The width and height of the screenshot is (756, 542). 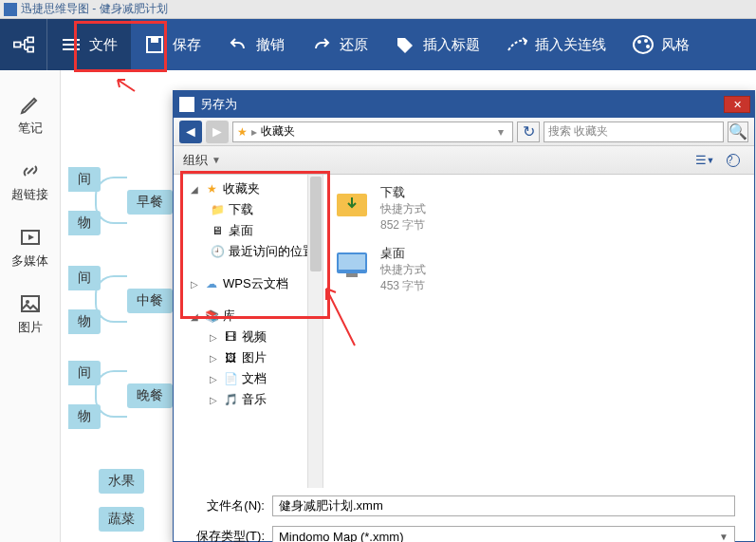 I want to click on tree-wps: ▷ ☁ WPS云文档, so click(x=249, y=284).